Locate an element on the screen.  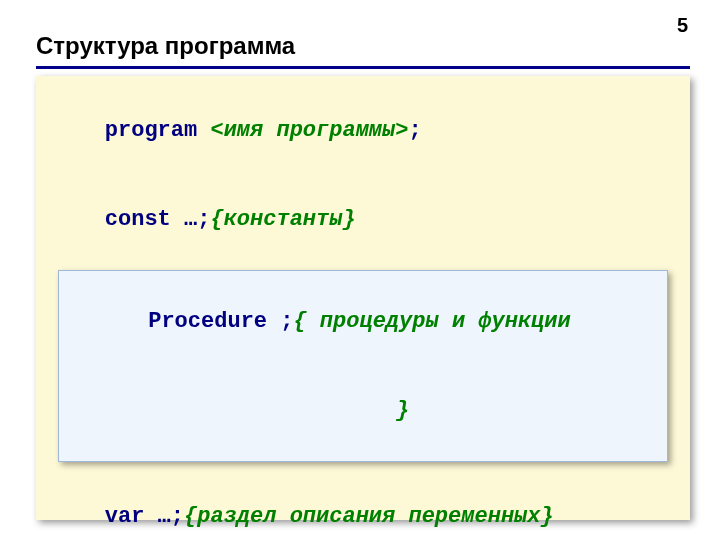
keyword-const: const …; is located at coordinates (158, 220).